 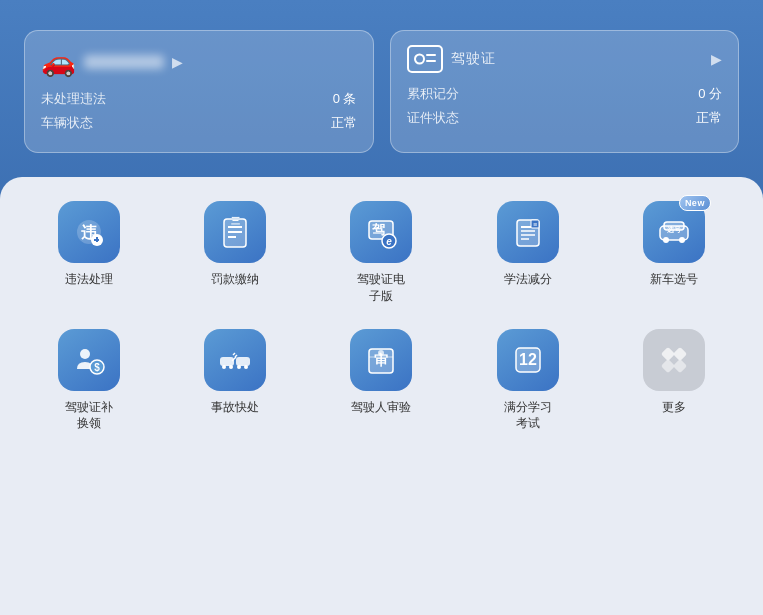 What do you see at coordinates (199, 62) in the screenshot?
I see `vehicle-card-header: 🚗 ▶` at bounding box center [199, 62].